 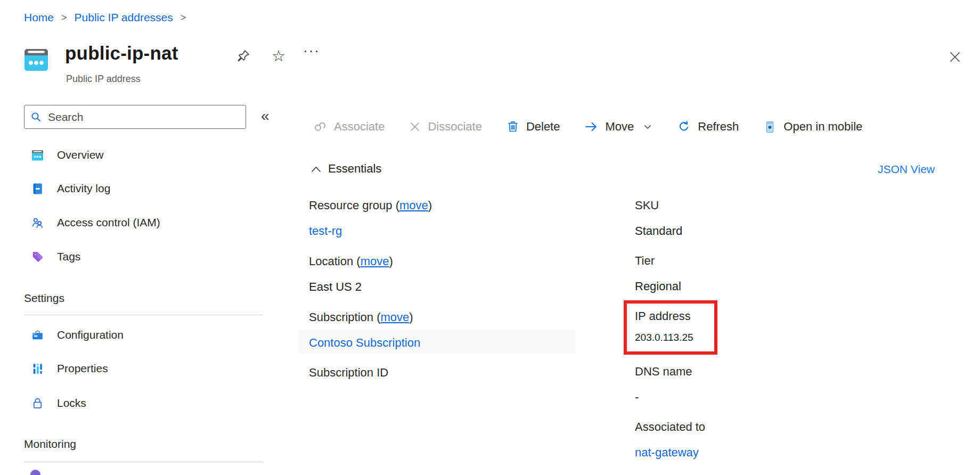 I want to click on json-view-link: JSON View, so click(x=907, y=169).